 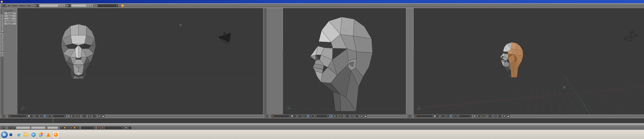 What do you see at coordinates (14, 128) in the screenshot?
I see `lock-range-icon` at bounding box center [14, 128].